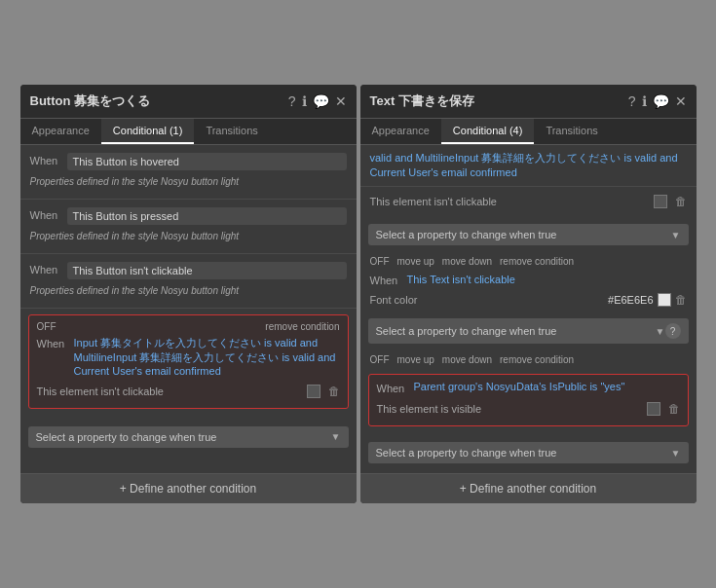 The height and width of the screenshot is (588, 716). What do you see at coordinates (189, 437) in the screenshot?
I see `select-dropdown-left: Select a property to change when true ▼` at bounding box center [189, 437].